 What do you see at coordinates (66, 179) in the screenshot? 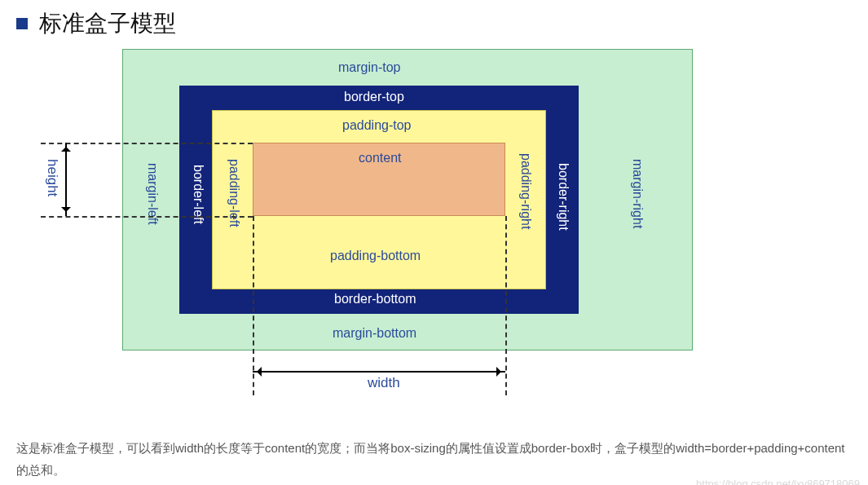
I see `height-arrow` at bounding box center [66, 179].